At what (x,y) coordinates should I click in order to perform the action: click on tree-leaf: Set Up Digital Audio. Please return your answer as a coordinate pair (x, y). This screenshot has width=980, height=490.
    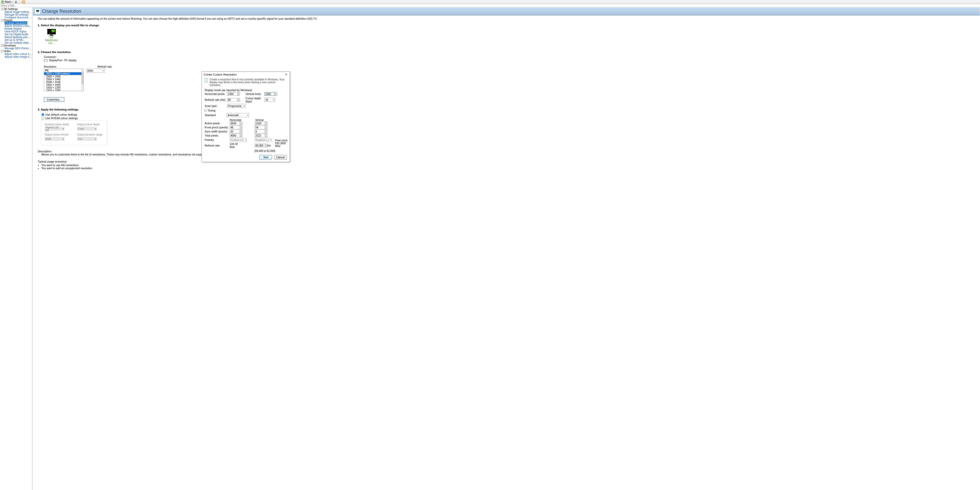
    Looking at the image, I should click on (16, 34).